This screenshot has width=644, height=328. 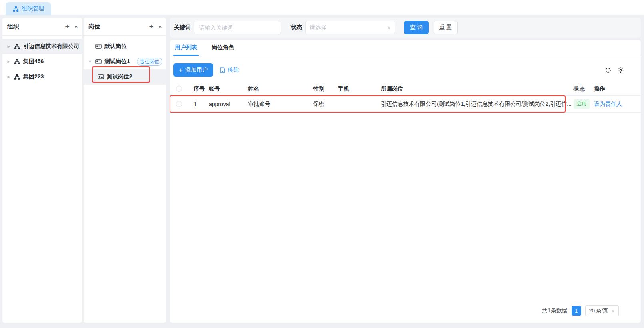 What do you see at coordinates (477, 104) in the screenshot?
I see `cell-positions: 引迈信息技术有限公司/测试岗位1,引迈信息技术有限公司/测试岗位2,引迈信...` at bounding box center [477, 104].